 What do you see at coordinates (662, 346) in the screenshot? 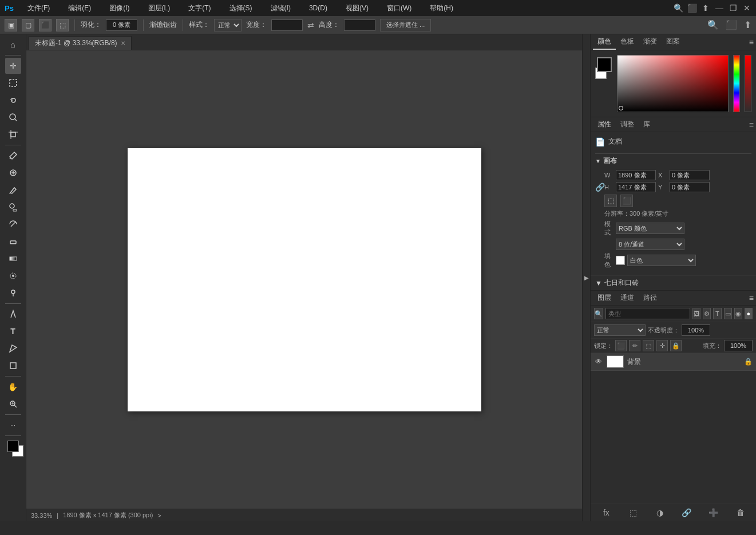
I see `lock-move-btn: ✛` at bounding box center [662, 346].